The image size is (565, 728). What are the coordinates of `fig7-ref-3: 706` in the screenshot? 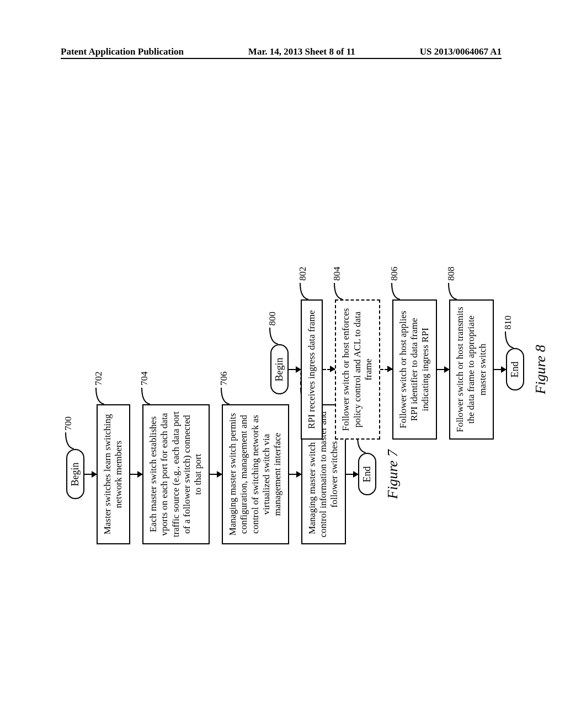 It's located at (224, 388).